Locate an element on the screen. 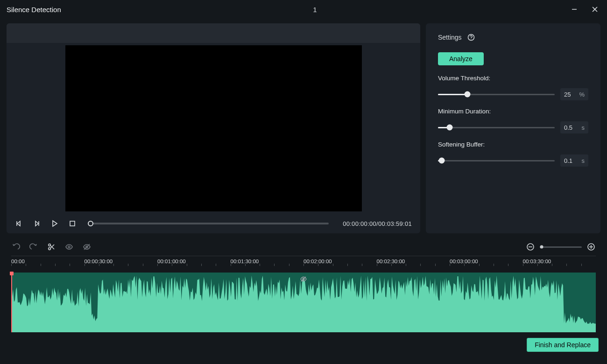  prev-frame-button is located at coordinates (19, 224).